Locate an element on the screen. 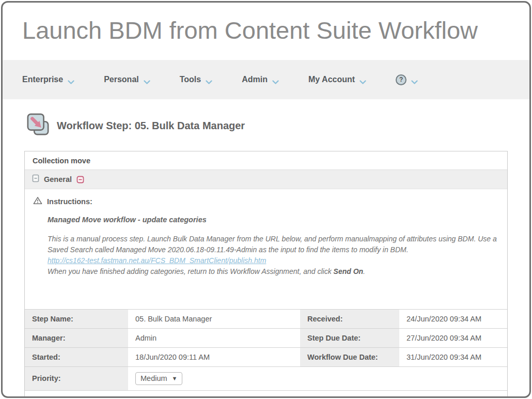 This screenshot has width=532, height=399. menu-enterprise-label: Enterprise is located at coordinates (42, 80).